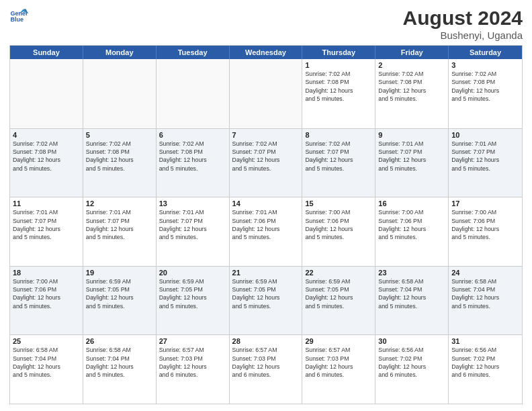 The height and width of the screenshot is (411, 532). Describe the element at coordinates (266, 163) in the screenshot. I see `day-cell-7: 7Sunrise: 7:02 AM Sunset: 7:07 PM Daylig…` at that location.